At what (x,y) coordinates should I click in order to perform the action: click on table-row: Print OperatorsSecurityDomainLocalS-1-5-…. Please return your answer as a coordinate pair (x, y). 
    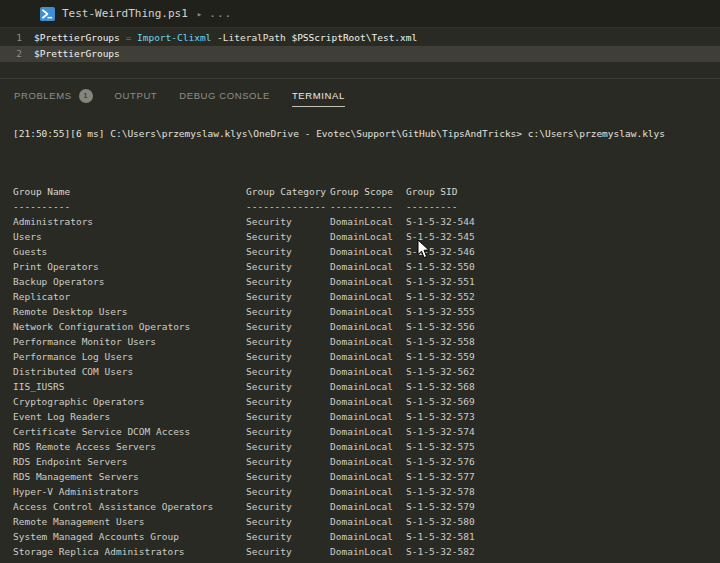
    Looking at the image, I should click on (366, 266).